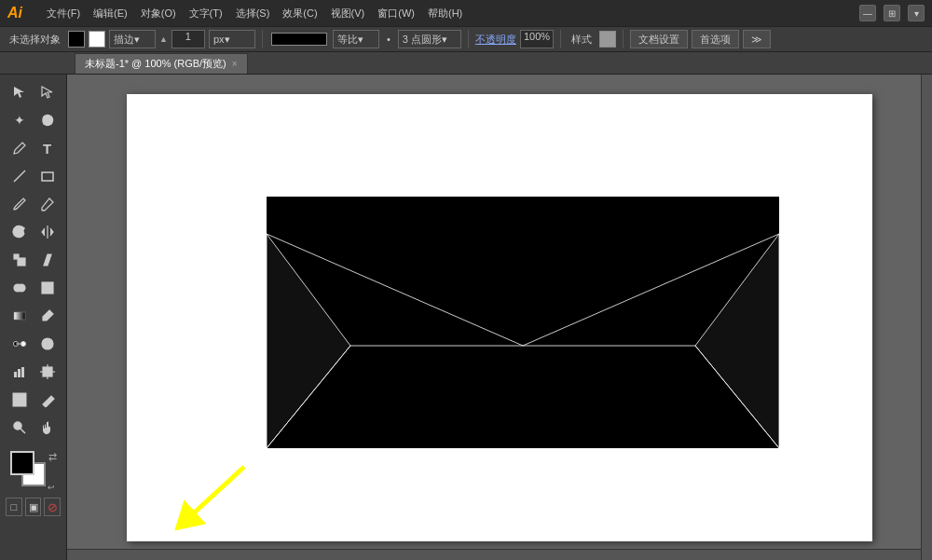 This screenshot has width=932, height=560. Describe the element at coordinates (299, 39) in the screenshot. I see `line-preview` at that location.